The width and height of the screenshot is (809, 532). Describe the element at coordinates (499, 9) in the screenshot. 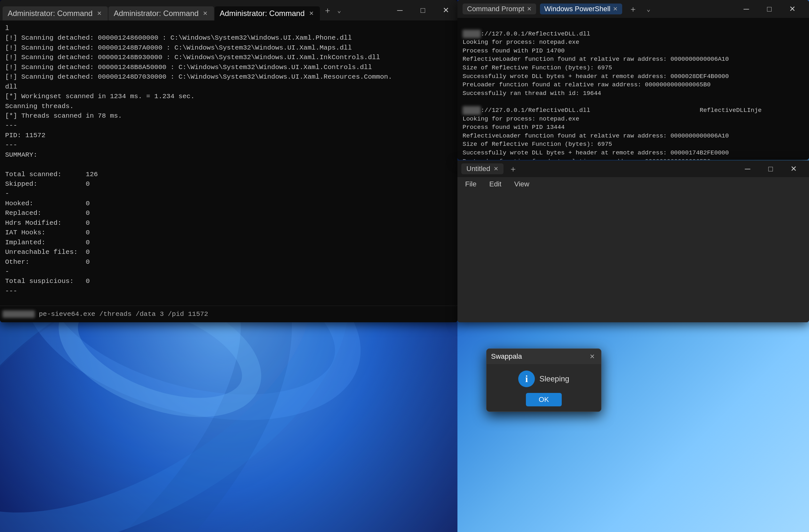

I see `cmd-right-tab-cmd: Command Prompt ✕` at that location.